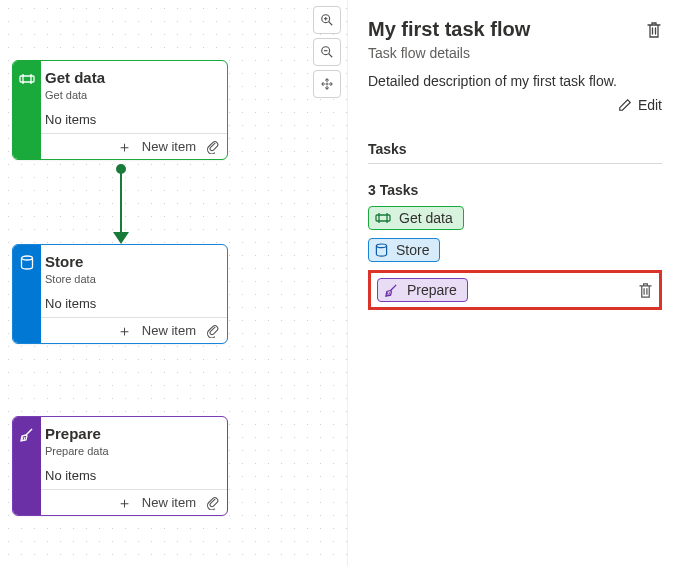 The height and width of the screenshot is (566, 678). I want to click on task-chip-prepare-selected: Prepare, so click(515, 290).